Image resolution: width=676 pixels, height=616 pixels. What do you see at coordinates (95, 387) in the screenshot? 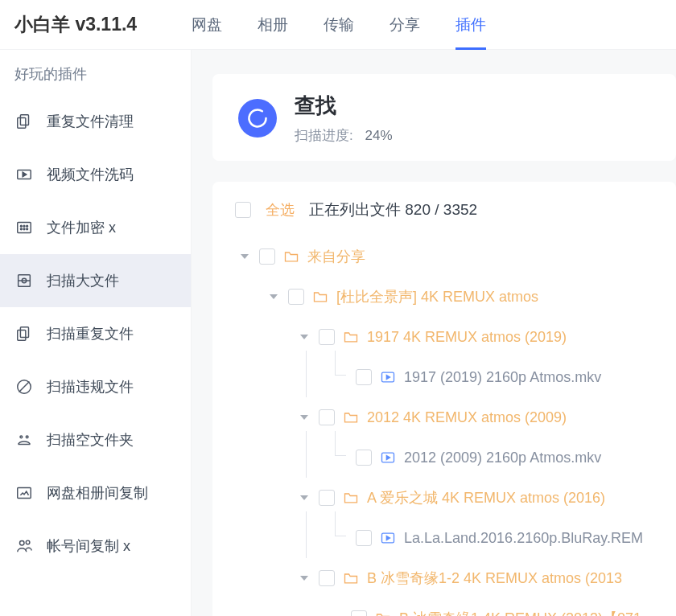
I see `sidebar-item-scan-violation: 扫描违规文件` at bounding box center [95, 387].